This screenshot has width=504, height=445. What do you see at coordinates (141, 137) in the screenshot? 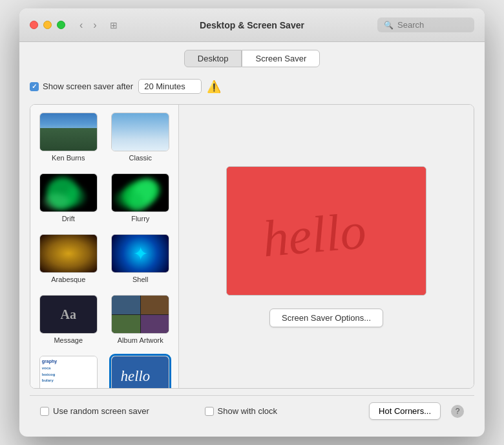
I see `saver-item-classic: Classic` at bounding box center [141, 137].